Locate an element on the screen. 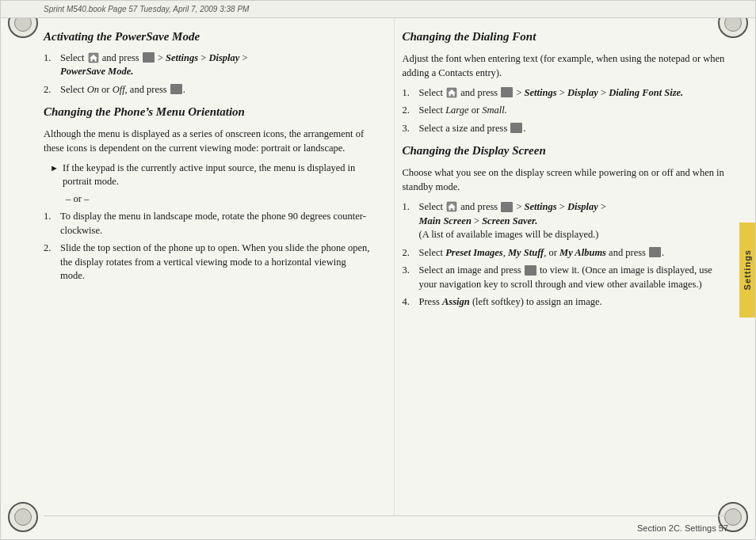 The image size is (756, 540). footer-bar: Section 2C. Settings 57 is located at coordinates (390, 527).